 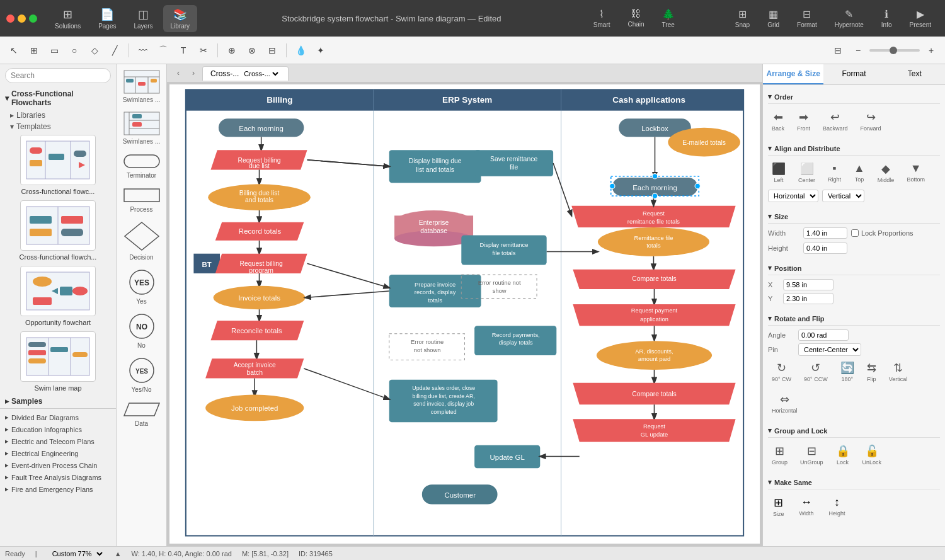 I want to click on grid-btn: ▦ Grid, so click(x=774, y=18).